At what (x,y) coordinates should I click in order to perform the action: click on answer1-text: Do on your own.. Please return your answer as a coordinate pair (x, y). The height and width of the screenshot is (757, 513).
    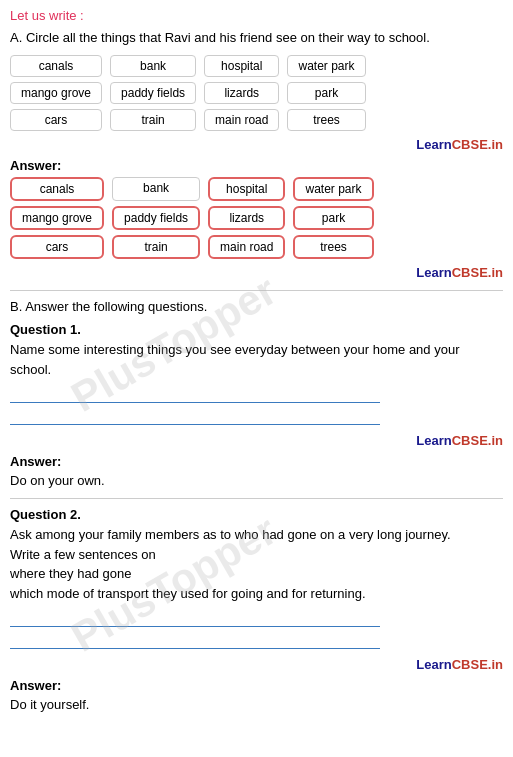
    Looking at the image, I should click on (256, 480).